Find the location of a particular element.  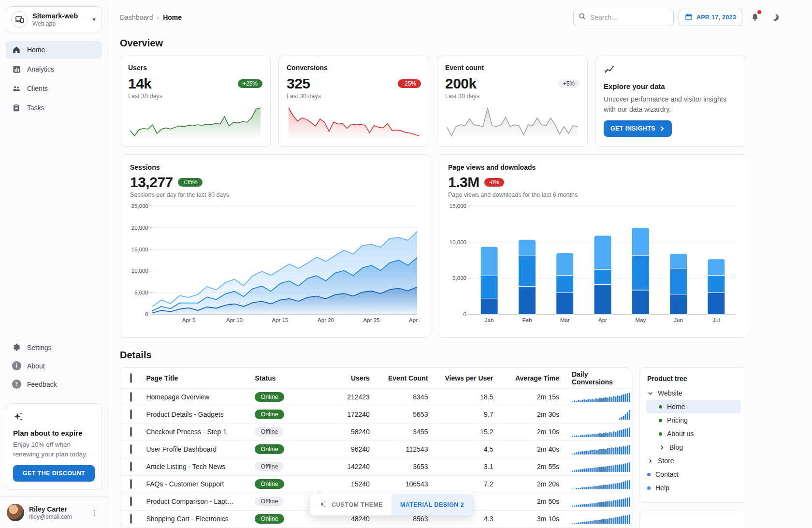

table-row: Article Listing - Tech NewsOffline142240… is located at coordinates (376, 467).